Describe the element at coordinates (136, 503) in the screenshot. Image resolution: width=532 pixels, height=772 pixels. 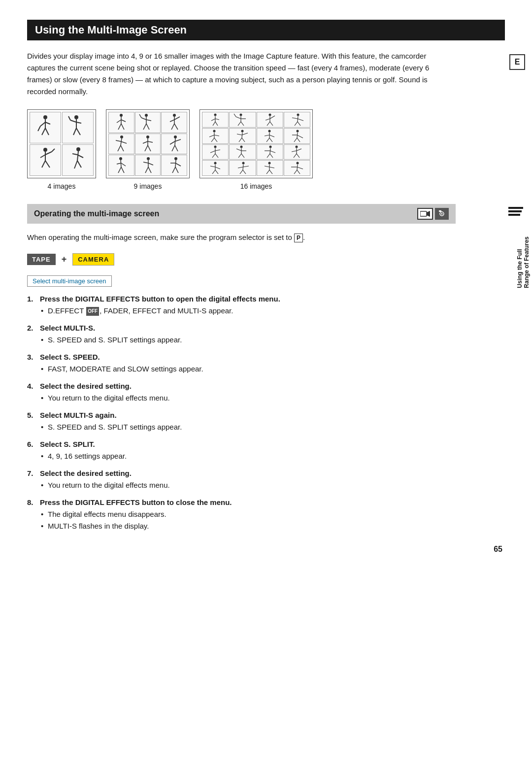
I see `step-8-title: Press the DIGITAL EFFECTS button to clos…` at that location.